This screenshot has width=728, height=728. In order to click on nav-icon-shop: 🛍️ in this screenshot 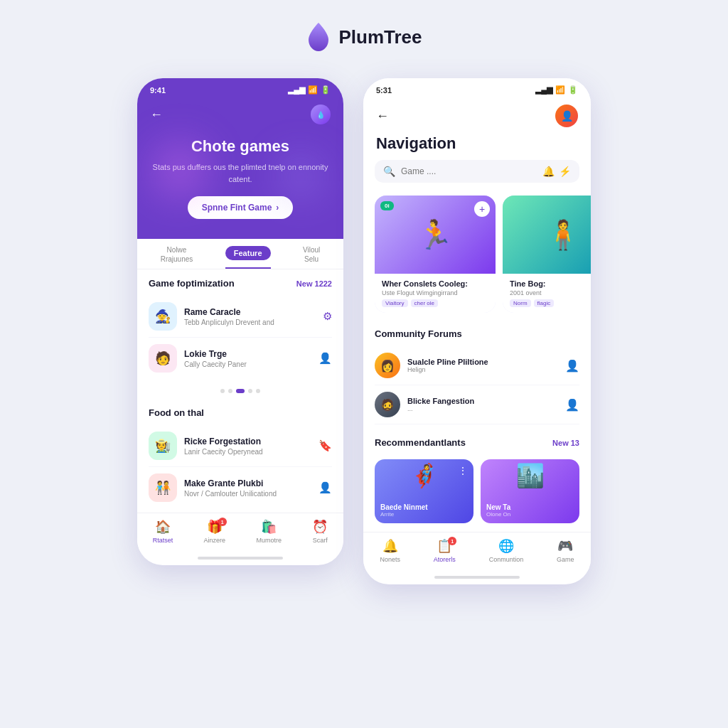, I will do `click(269, 527)`.